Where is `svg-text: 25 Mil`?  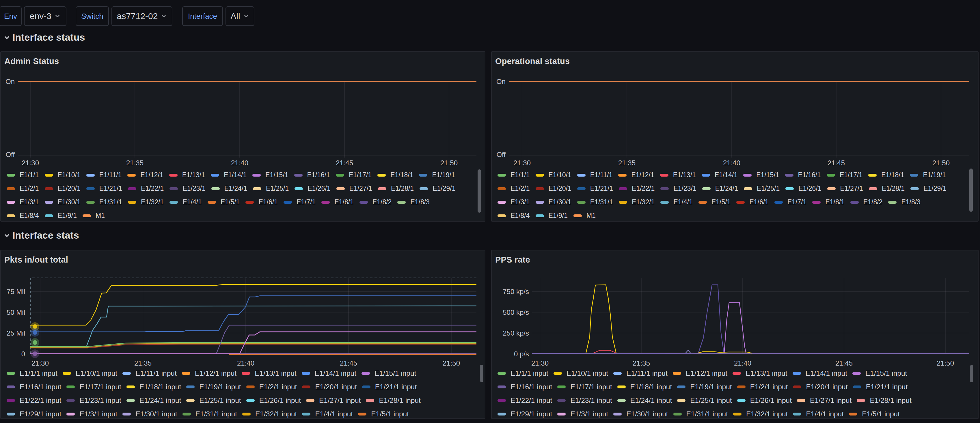 svg-text: 25 Mil is located at coordinates (16, 333).